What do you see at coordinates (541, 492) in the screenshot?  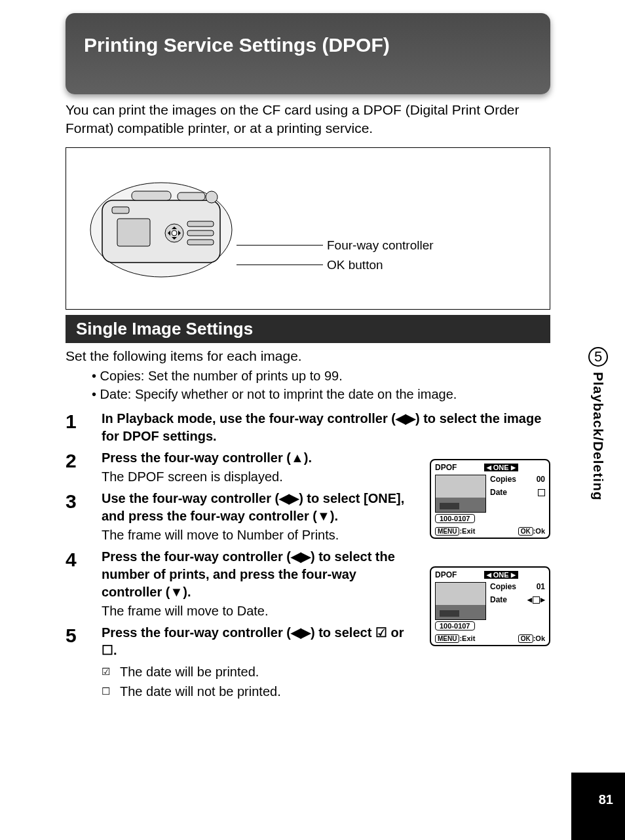 I see `lcd-date-checkbox` at bounding box center [541, 492].